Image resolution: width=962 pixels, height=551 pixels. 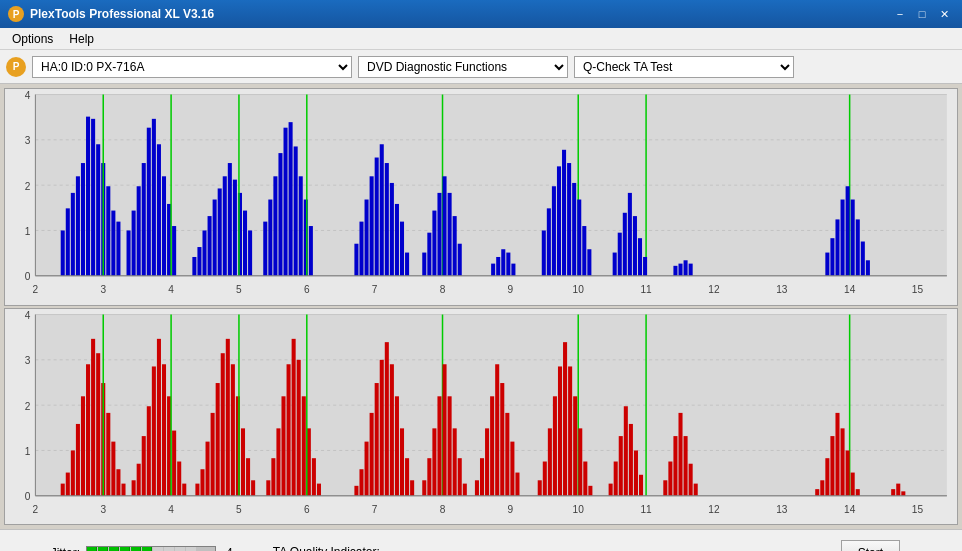 I want to click on drive-select: HA:0 ID:0 PX-716A, so click(x=192, y=67).